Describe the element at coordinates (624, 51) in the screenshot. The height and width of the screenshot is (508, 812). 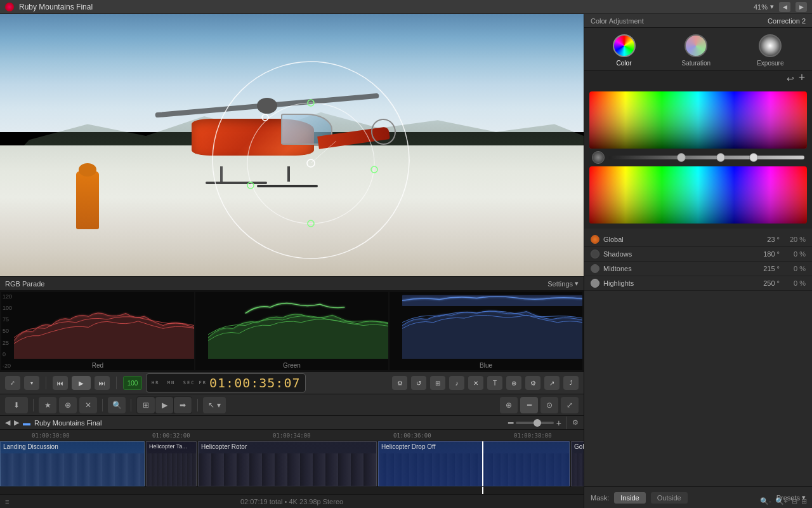
I see `tab-color: Color` at that location.